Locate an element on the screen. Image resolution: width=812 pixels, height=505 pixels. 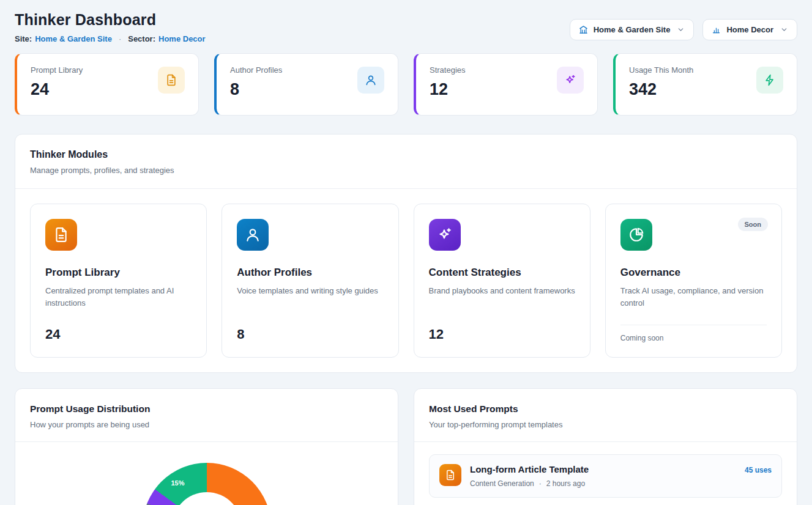
stats-row: Prompt Library 24 Author Profiles 8 Stra… is located at coordinates (406, 84).